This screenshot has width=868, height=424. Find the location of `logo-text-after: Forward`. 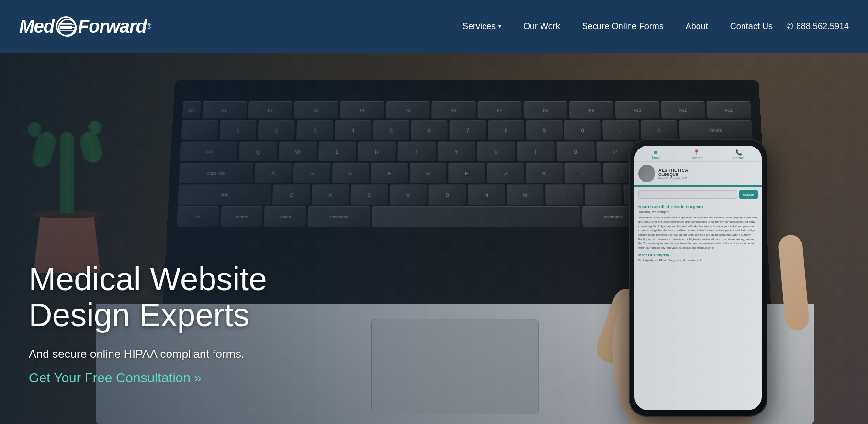

logo-text-after: Forward is located at coordinates (112, 27).